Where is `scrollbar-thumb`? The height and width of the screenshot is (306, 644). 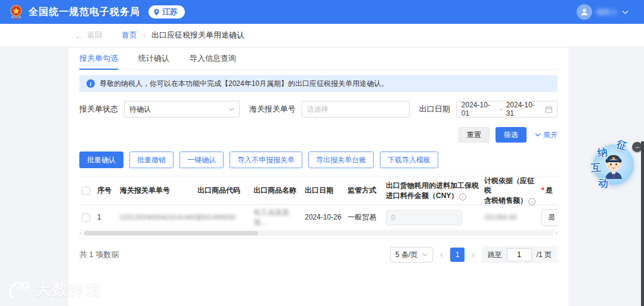
scrollbar-thumb is located at coordinates (171, 233).